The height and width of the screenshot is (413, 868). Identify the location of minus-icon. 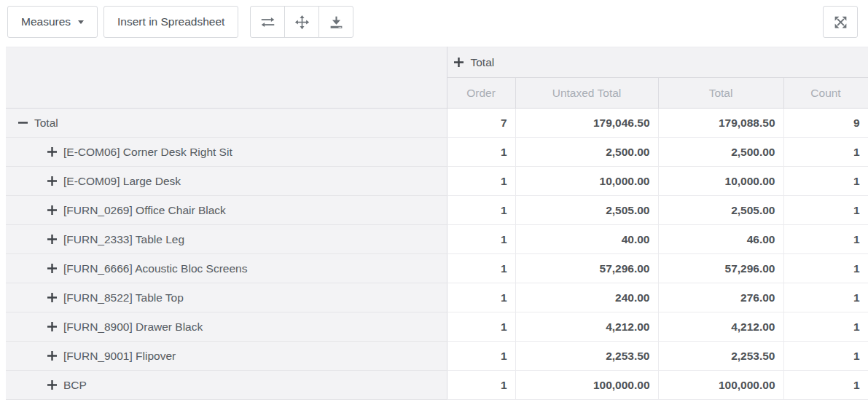
(23, 122).